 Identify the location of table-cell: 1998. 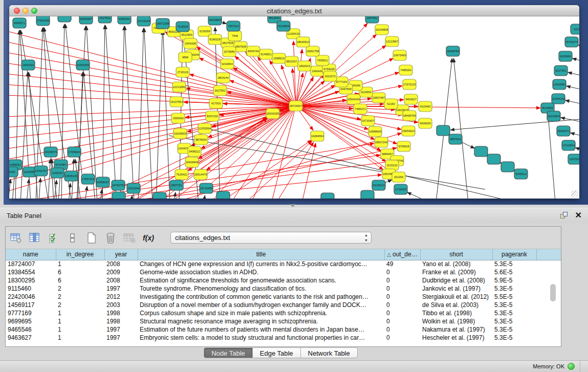
(121, 313).